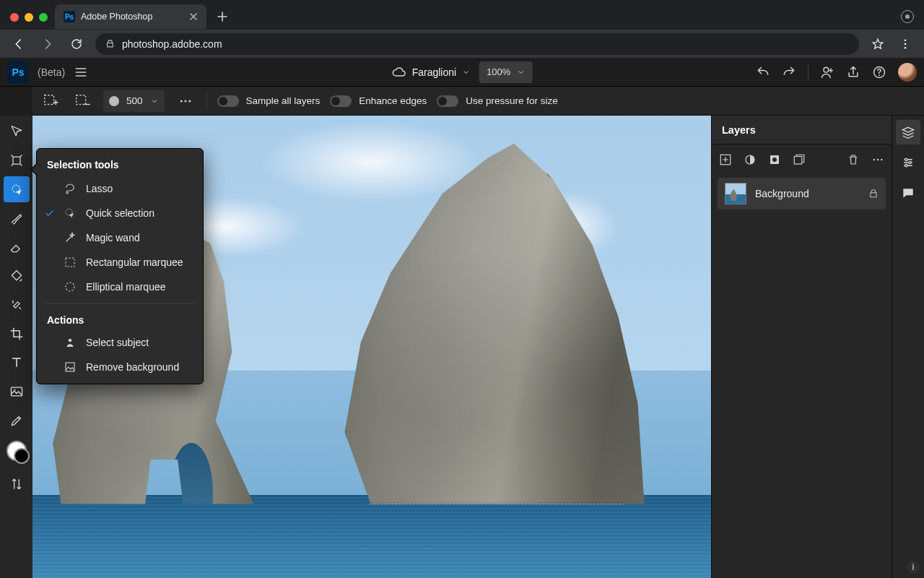  I want to click on main-menu-button, so click(81, 72).